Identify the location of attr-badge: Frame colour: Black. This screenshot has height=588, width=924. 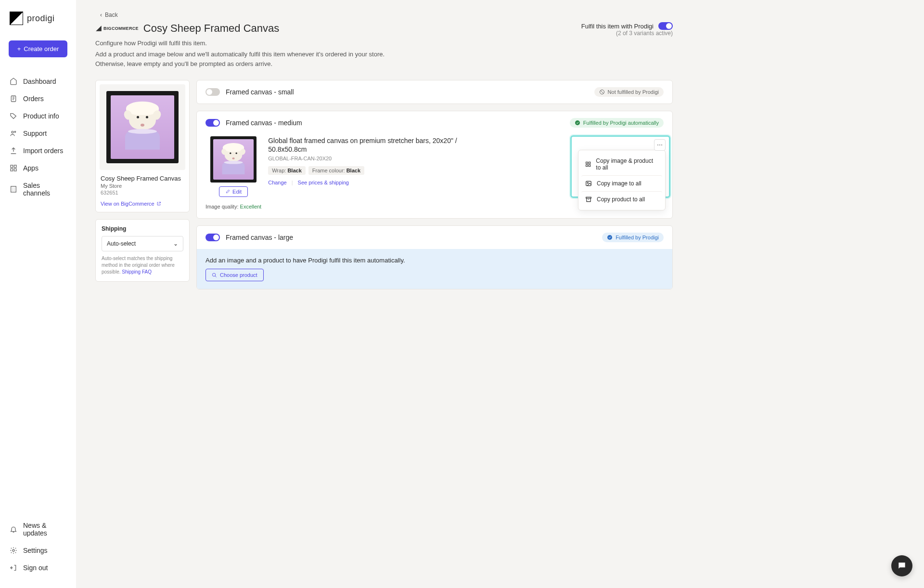
(336, 170).